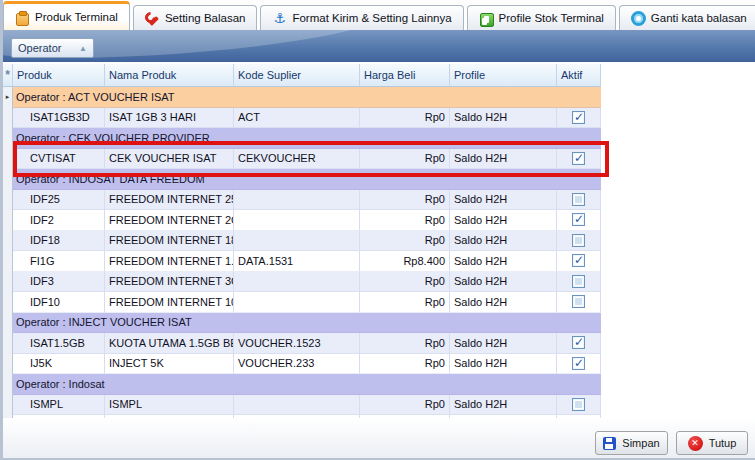  What do you see at coordinates (302, 180) in the screenshot?
I see `group-row: Operator : INDOSAT DATA FREEDOM` at bounding box center [302, 180].